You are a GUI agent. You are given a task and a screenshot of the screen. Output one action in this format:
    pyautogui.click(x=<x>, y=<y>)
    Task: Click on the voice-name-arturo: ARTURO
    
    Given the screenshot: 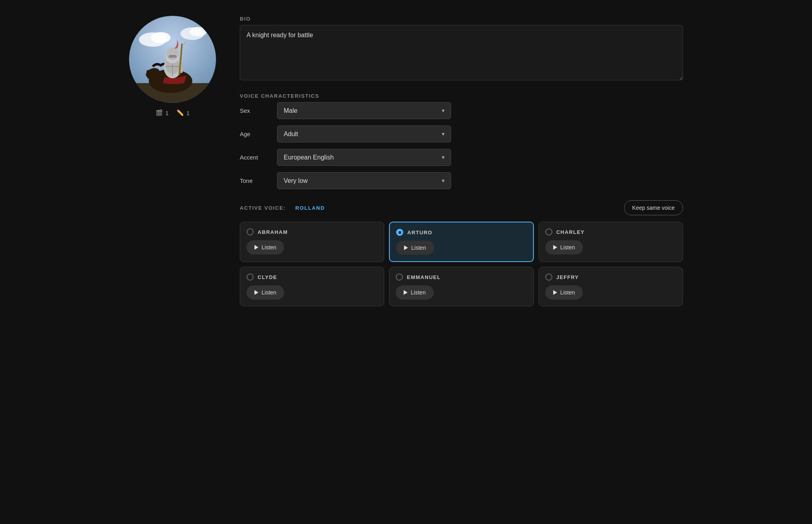 What is the action you would take?
    pyautogui.click(x=419, y=233)
    